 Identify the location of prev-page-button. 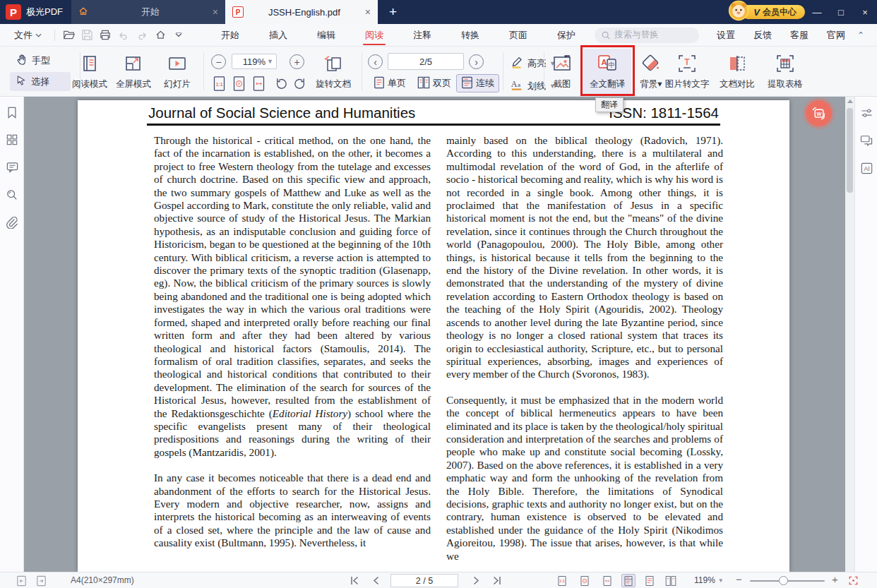
(376, 580).